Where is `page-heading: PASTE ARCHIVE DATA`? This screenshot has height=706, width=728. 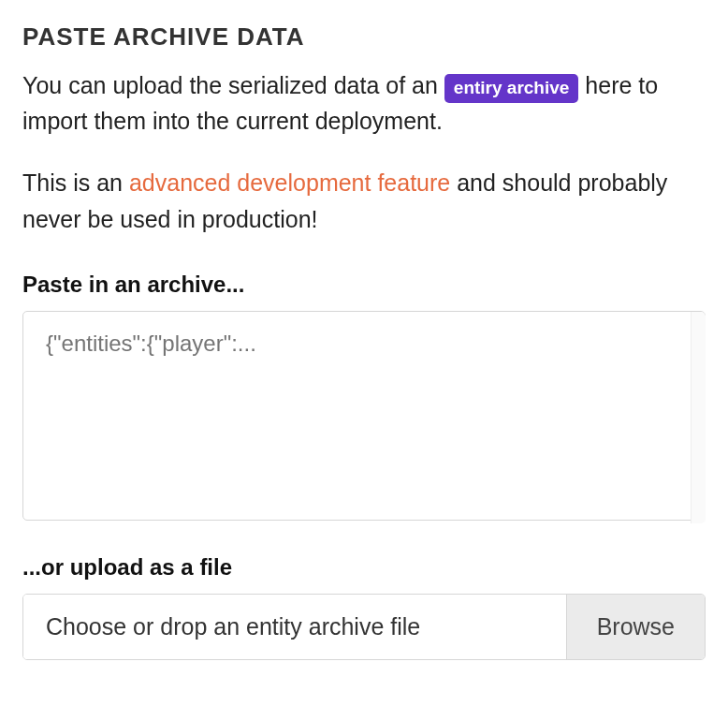
page-heading: PASTE ARCHIVE DATA is located at coordinates (364, 37).